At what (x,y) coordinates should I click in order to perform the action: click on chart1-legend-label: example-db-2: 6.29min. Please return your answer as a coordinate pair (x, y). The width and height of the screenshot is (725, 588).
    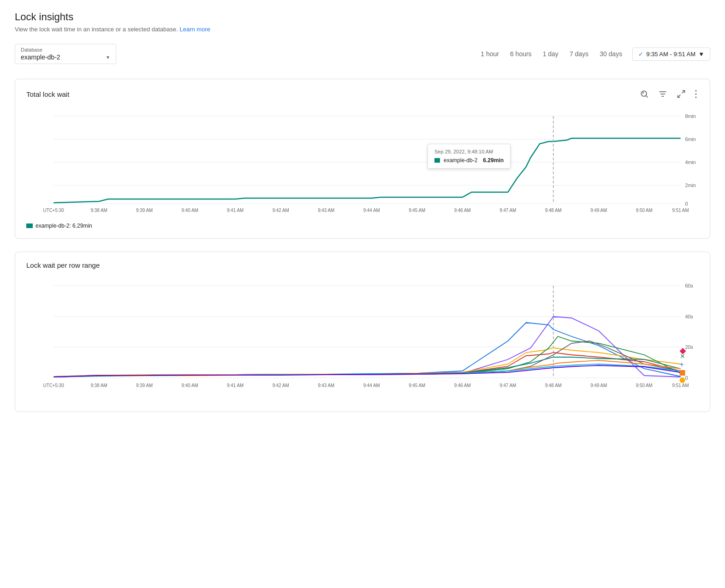
    Looking at the image, I should click on (64, 226).